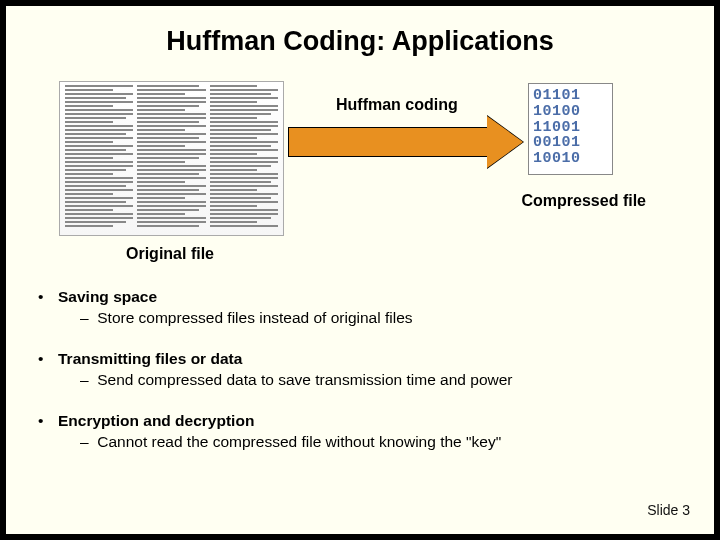 This screenshot has width=720, height=540. Describe the element at coordinates (108, 298) in the screenshot. I see `bullet-head: Saving space` at that location.